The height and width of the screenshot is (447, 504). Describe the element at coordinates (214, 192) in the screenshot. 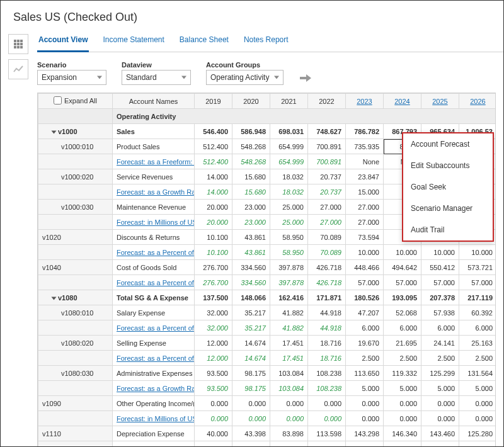

I see `cell: 14.000` at that location.